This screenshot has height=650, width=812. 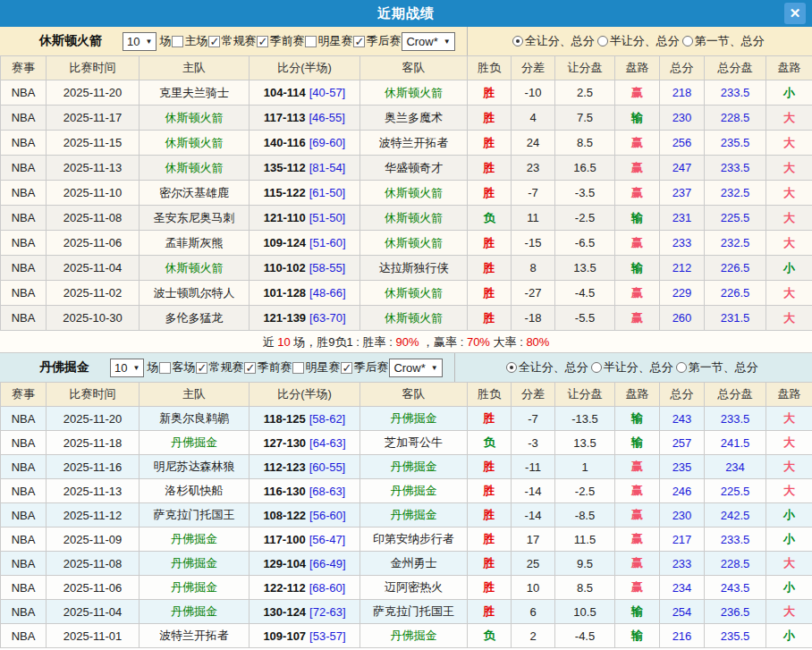 What do you see at coordinates (195, 243) in the screenshot?
I see `cell-home-team: 孟菲斯灰熊` at bounding box center [195, 243].